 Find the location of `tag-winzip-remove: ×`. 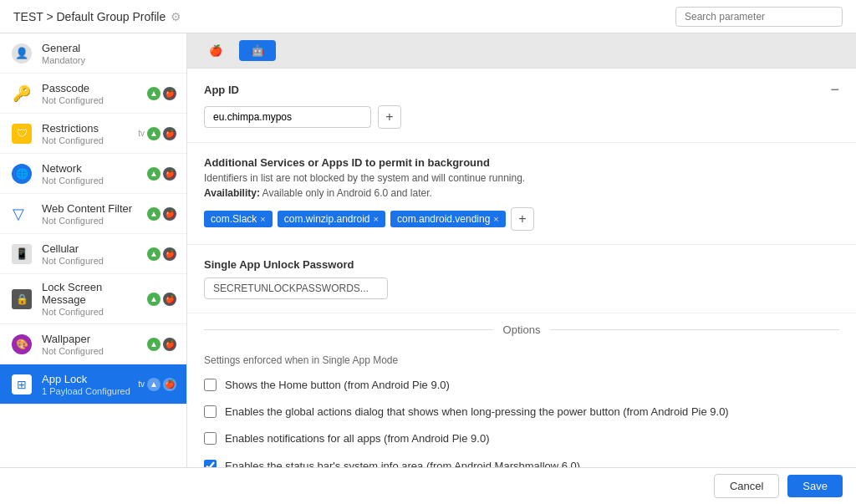

tag-winzip-remove: × is located at coordinates (376, 219).